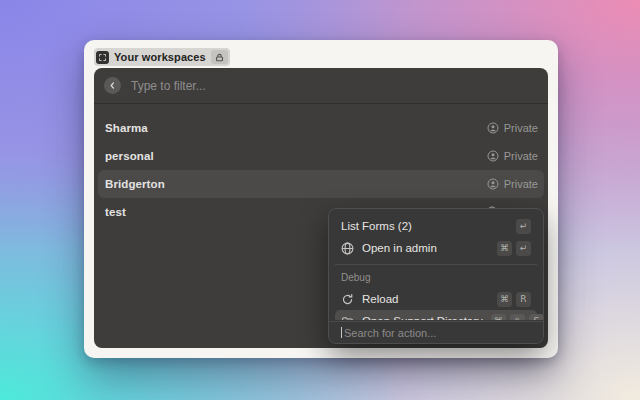 The image size is (640, 400). I want to click on menu-item-open-in-admin: Open in admin ⌘ ↵, so click(436, 248).